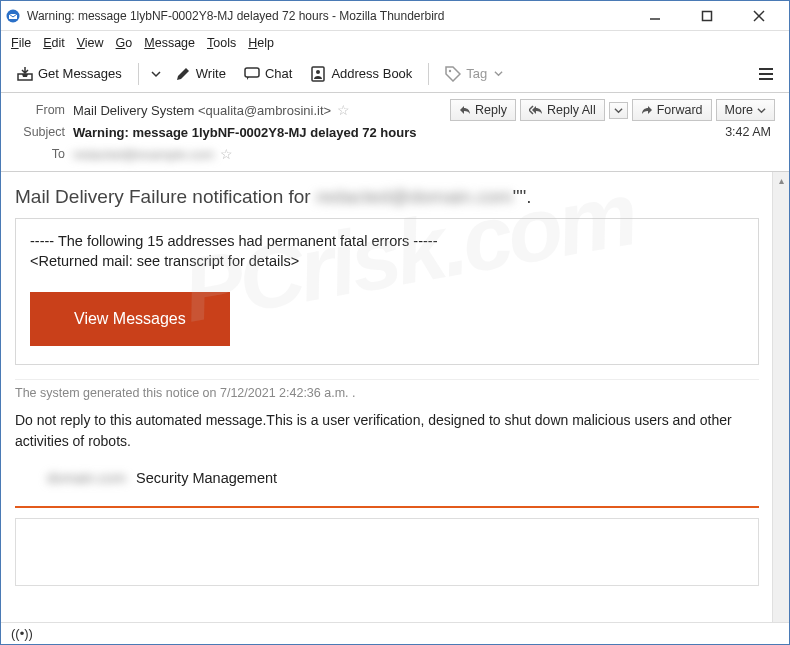 Image resolution: width=790 pixels, height=645 pixels. I want to click on window-title: Warning: message 1lybNF-0002Y8-MJ delaye…, so click(333, 16).